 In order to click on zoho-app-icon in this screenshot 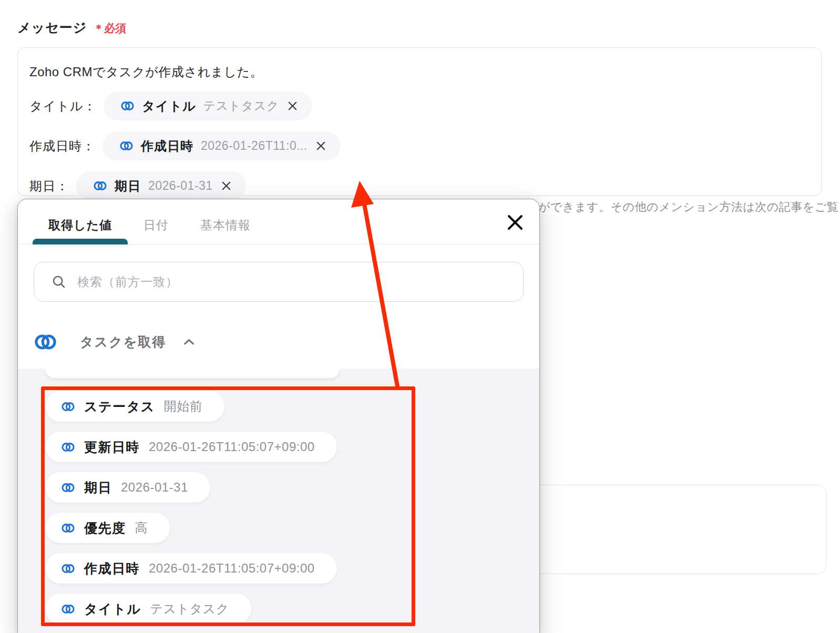, I will do `click(45, 342)`.